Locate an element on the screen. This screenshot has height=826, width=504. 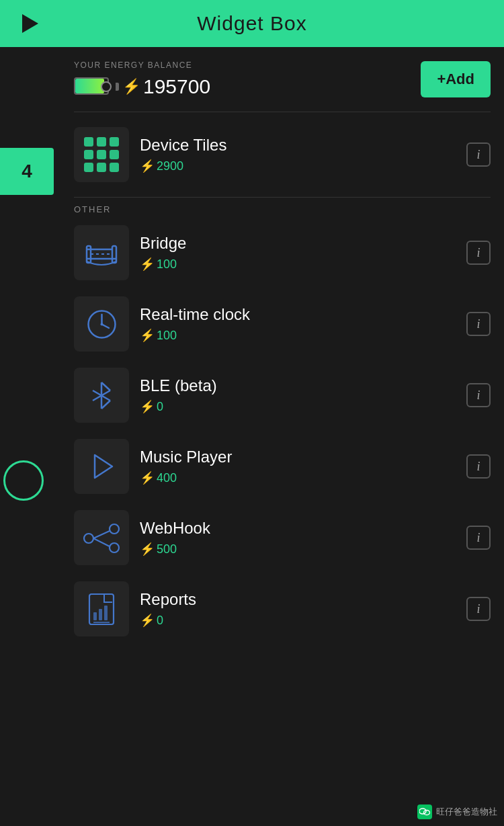
energy-amount: ⚡ 195700 is located at coordinates (167, 87).